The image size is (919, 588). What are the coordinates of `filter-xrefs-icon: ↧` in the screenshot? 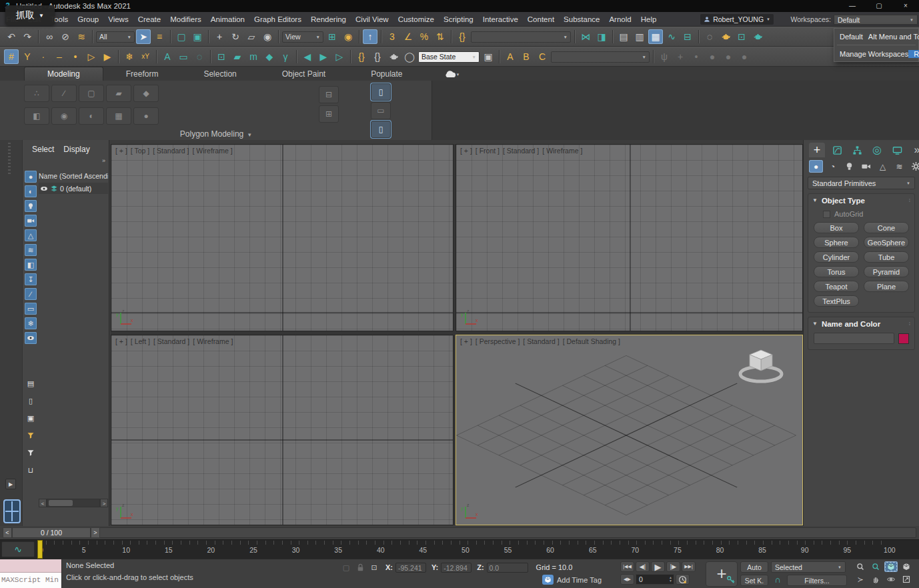 It's located at (31, 279).